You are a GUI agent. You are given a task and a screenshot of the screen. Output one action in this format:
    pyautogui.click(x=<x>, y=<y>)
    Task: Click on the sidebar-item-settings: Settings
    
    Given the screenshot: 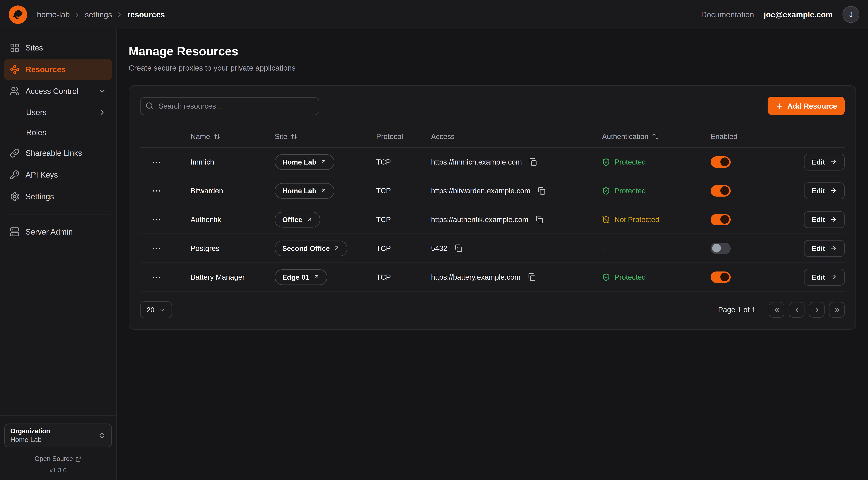 What is the action you would take?
    pyautogui.click(x=58, y=197)
    